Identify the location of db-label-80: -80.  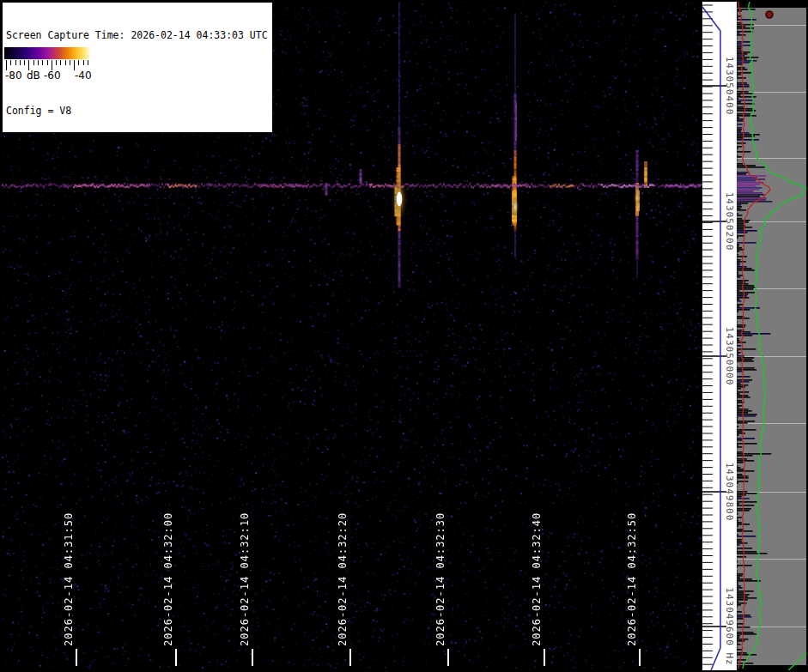
(14, 76).